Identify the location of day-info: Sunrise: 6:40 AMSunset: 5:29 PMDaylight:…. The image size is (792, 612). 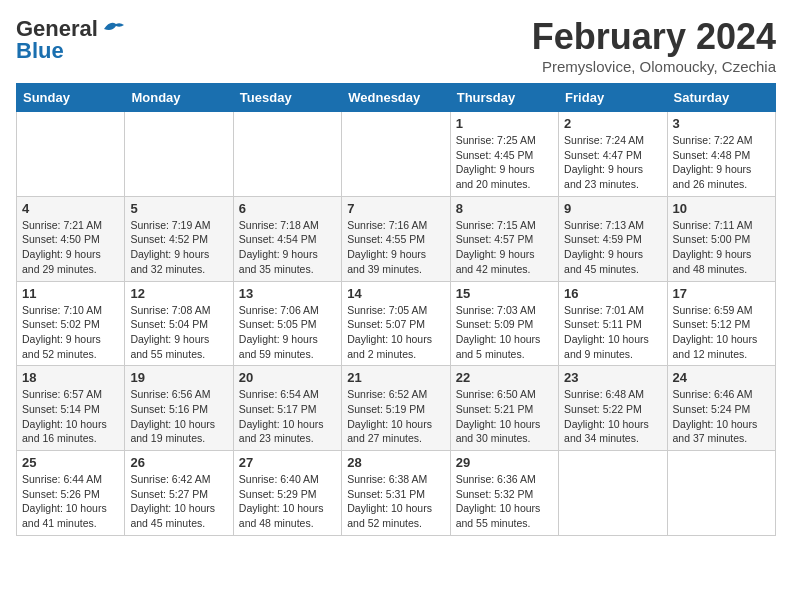
(288, 502).